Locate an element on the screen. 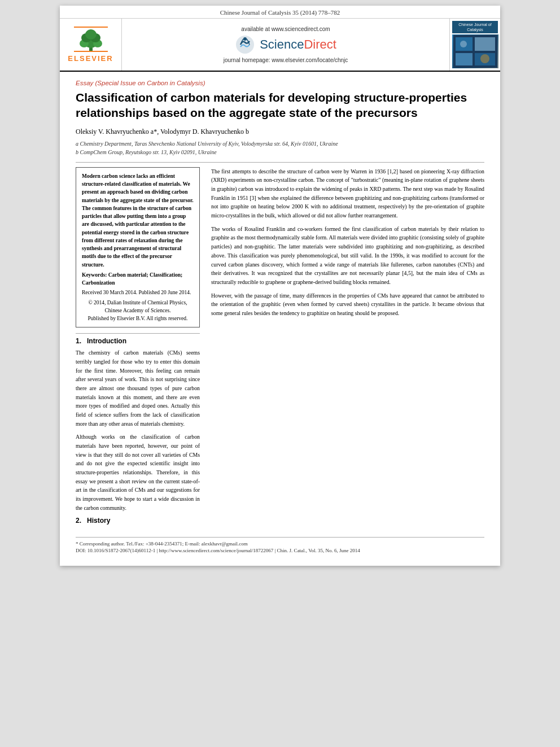 This screenshot has height=747, width=560. journal-thumb-title-text: Chinese Journal of Catalysis is located at coordinates (475, 27).